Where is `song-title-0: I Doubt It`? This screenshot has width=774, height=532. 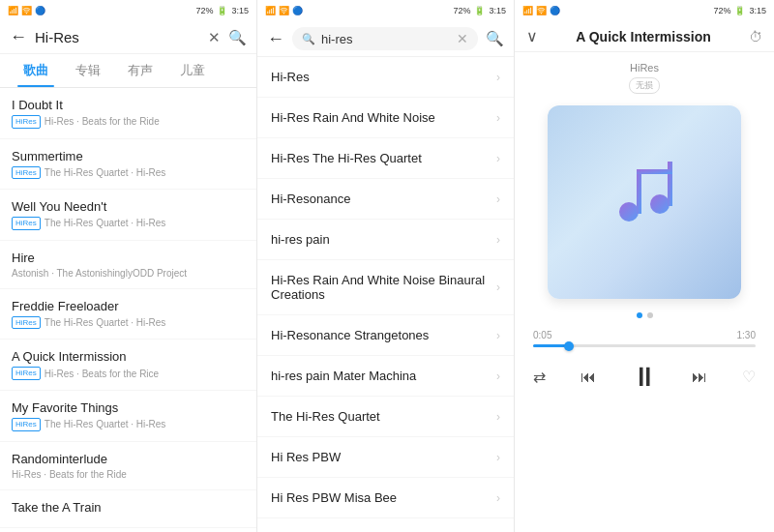
song-title-0: I Doubt It is located at coordinates (128, 104).